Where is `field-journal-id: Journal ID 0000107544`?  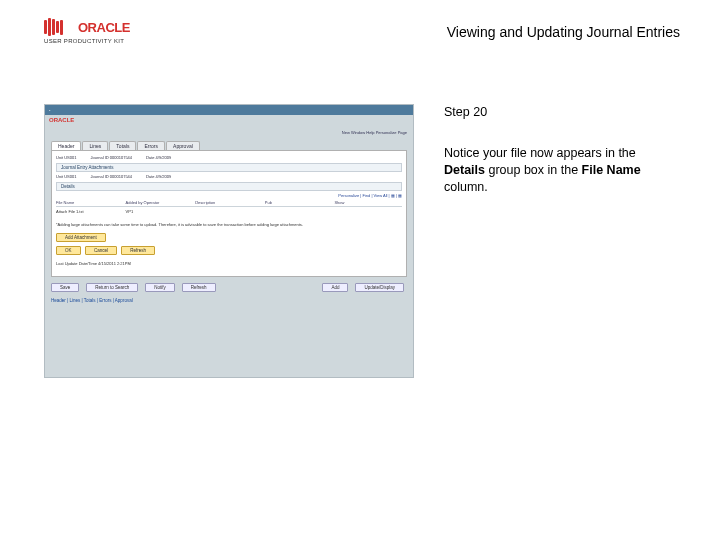
field-journal-id: Journal ID 0000107544 is located at coordinates (111, 158).